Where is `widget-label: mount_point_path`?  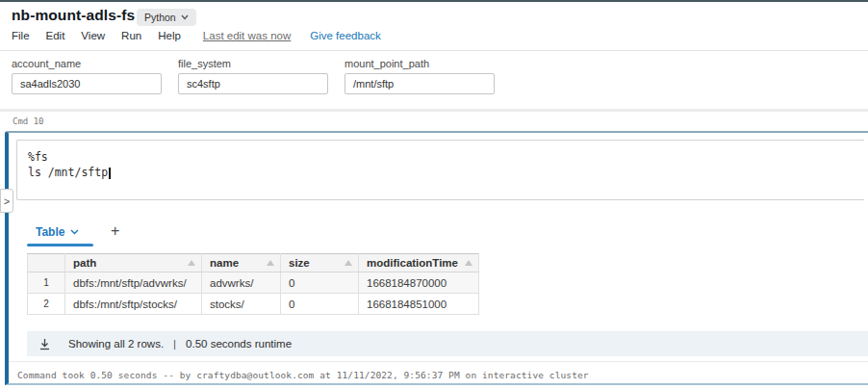 widget-label: mount_point_path is located at coordinates (420, 64).